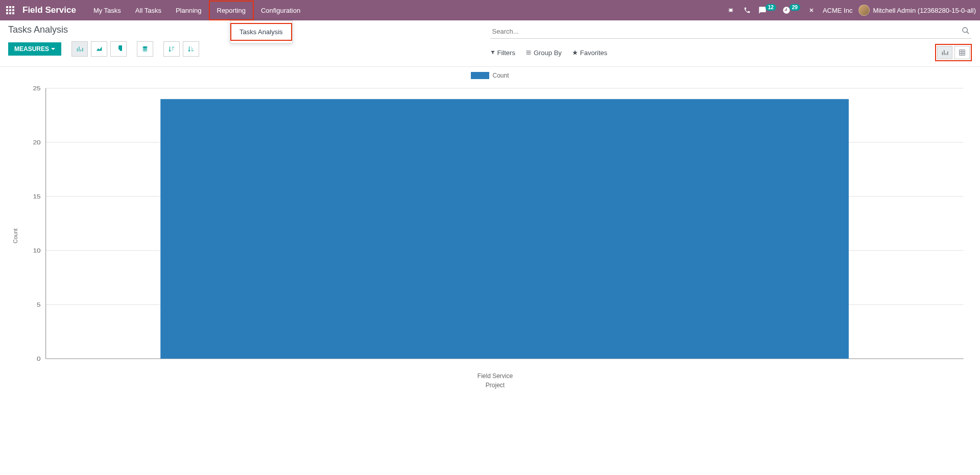 This screenshot has width=980, height=475. What do you see at coordinates (189, 10) in the screenshot?
I see `nav-planning: Planning` at bounding box center [189, 10].